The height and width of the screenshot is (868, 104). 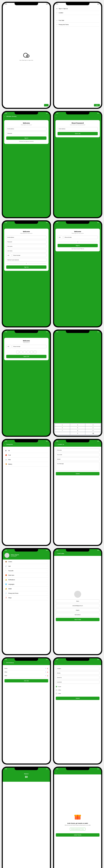 What do you see at coordinates (78, 817) in the screenshot?
I see `gift-icon` at bounding box center [78, 817].